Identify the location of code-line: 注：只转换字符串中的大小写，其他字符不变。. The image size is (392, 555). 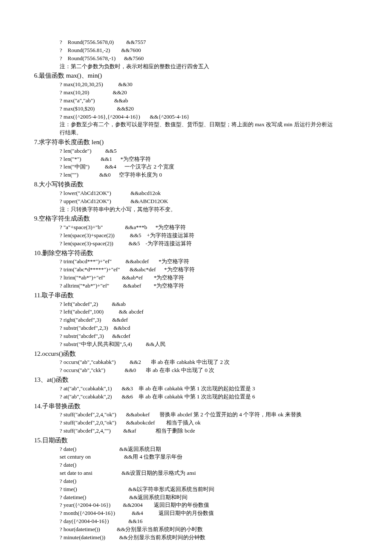
(196, 210).